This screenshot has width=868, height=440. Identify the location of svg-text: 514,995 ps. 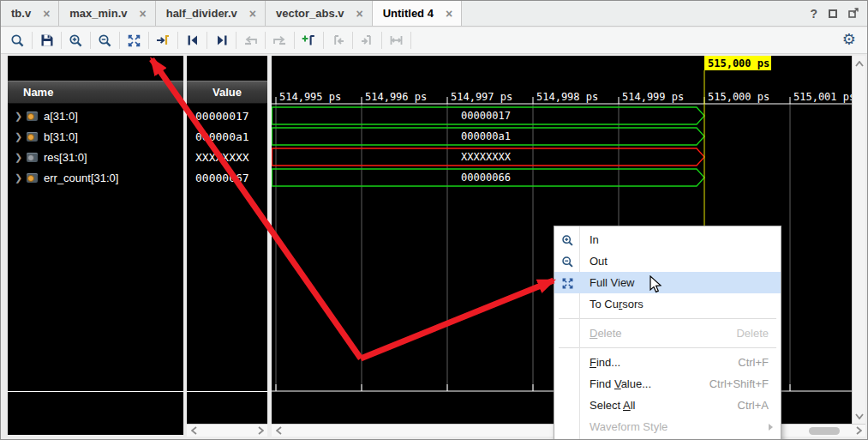
(310, 97).